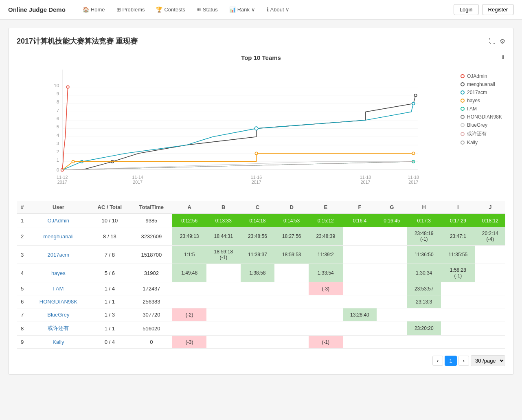 The width and height of the screenshot is (522, 420). I want to click on nav-item-status: ≋ Status, so click(207, 10).